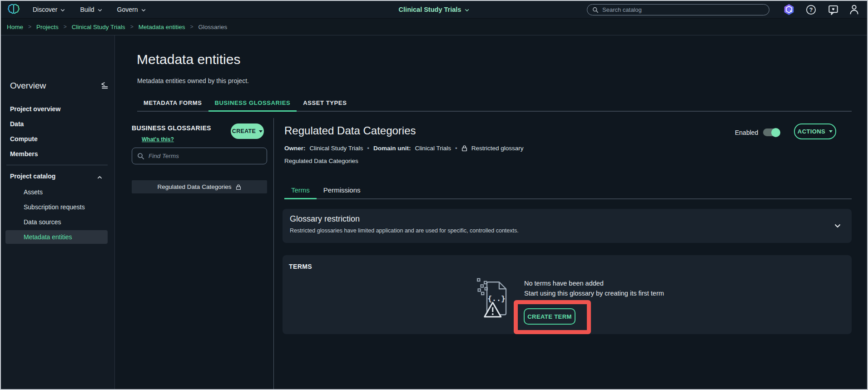 Image resolution: width=868 pixels, height=390 pixels. What do you see at coordinates (494, 300) in the screenshot?
I see `empty-terms-icon: {..}` at bounding box center [494, 300].